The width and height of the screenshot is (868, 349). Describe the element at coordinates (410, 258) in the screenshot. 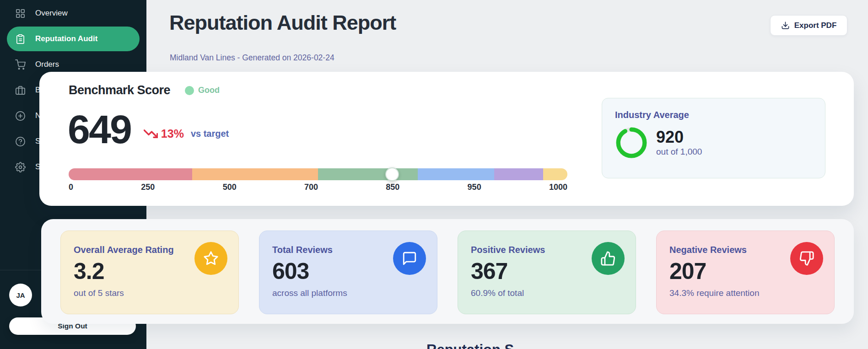

I see `chat-bubble-icon` at that location.